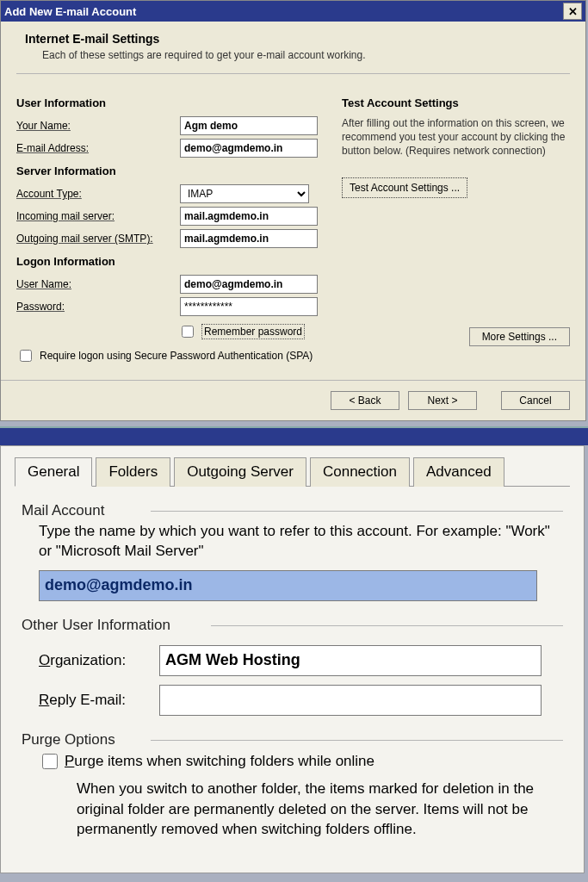 The image size is (588, 882). What do you see at coordinates (315, 810) in the screenshot?
I see `purge-desc: When you switch to another folder, the i…` at bounding box center [315, 810].